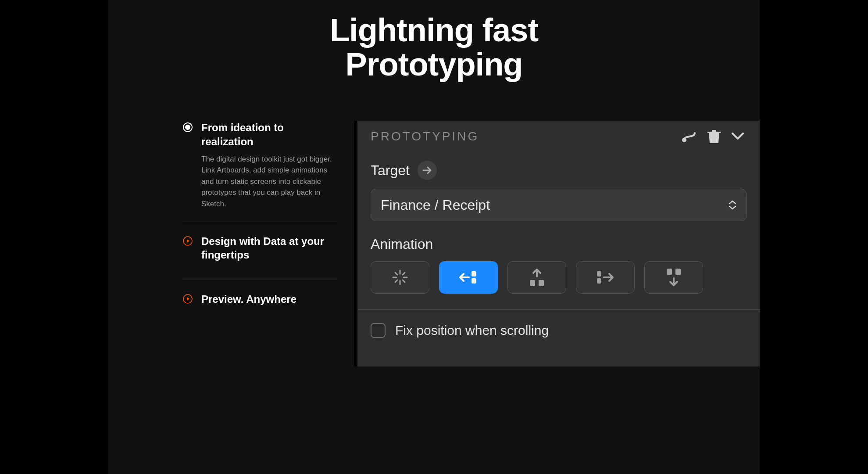 Image resolution: width=868 pixels, height=474 pixels. Describe the element at coordinates (674, 277) in the screenshot. I see `animation-slide-down-button` at that location.